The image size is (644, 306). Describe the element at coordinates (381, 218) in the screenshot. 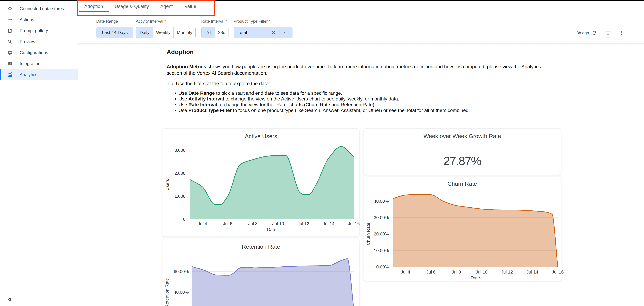

I see `svg-text: 30.00%` at that location.